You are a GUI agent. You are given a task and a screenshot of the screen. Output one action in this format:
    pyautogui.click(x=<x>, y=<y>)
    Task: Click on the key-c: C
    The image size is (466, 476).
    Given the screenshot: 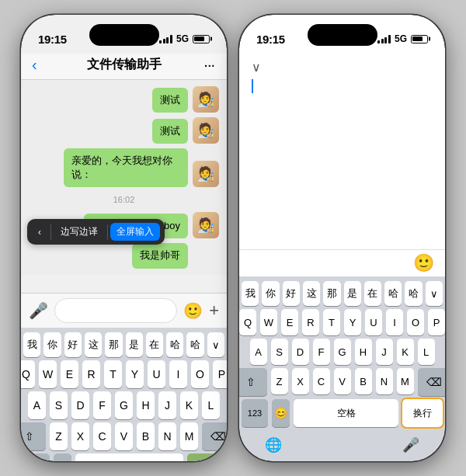 What is the action you would take?
    pyautogui.click(x=103, y=436)
    